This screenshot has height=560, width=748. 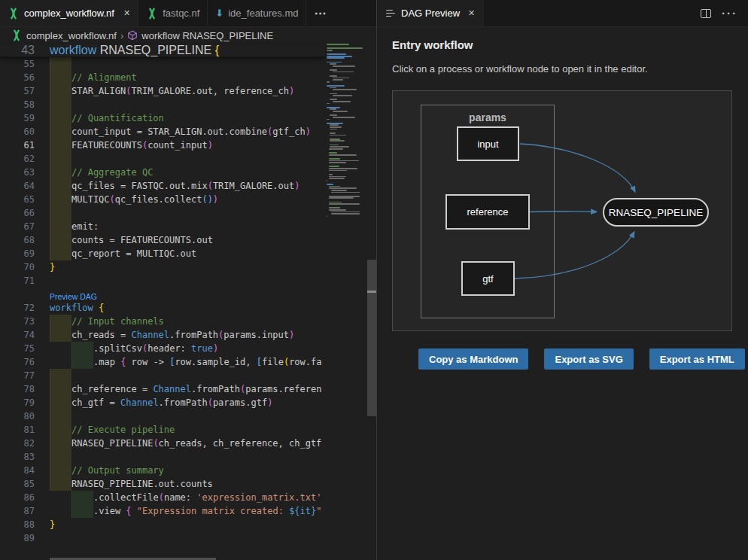 What do you see at coordinates (17, 511) in the screenshot?
I see `line-number: 87` at bounding box center [17, 511].